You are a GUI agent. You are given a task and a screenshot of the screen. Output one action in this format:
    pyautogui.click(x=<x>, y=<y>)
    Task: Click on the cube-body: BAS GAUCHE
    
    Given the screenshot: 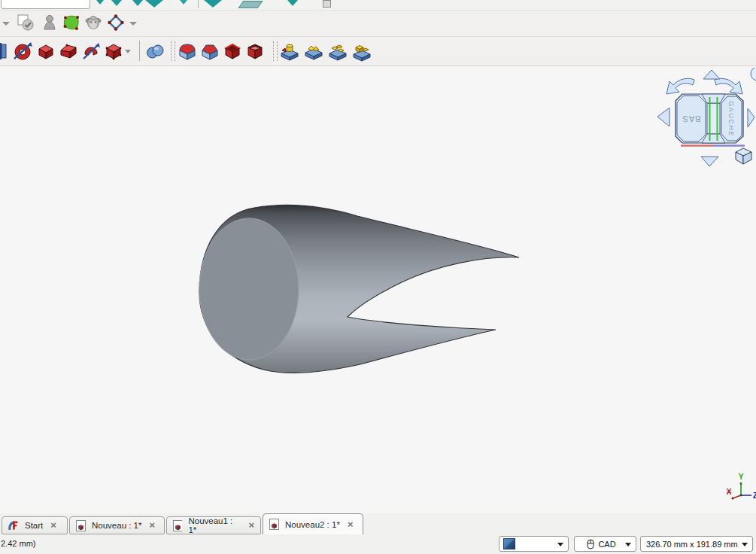 What is the action you would take?
    pyautogui.click(x=709, y=119)
    